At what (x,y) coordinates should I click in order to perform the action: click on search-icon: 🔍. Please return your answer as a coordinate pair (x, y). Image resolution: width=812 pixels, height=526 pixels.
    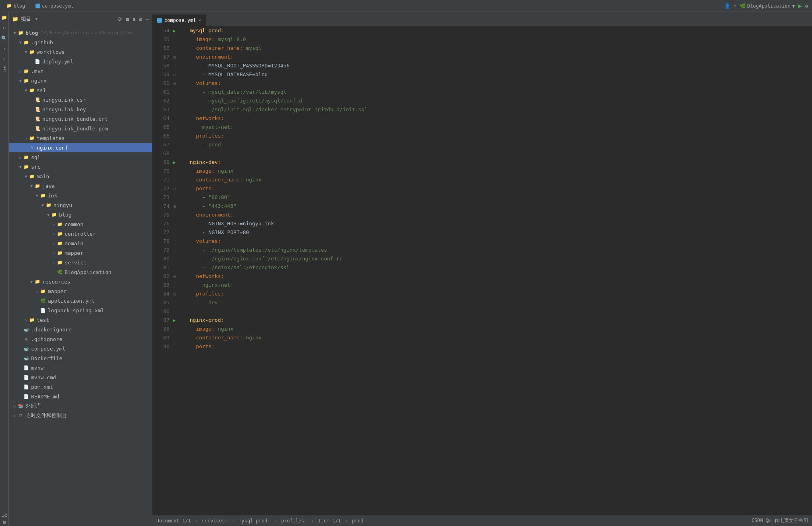
    Looking at the image, I should click on (4, 38).